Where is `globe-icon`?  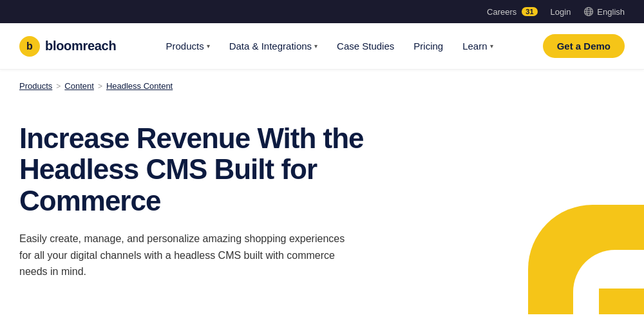 globe-icon is located at coordinates (589, 12).